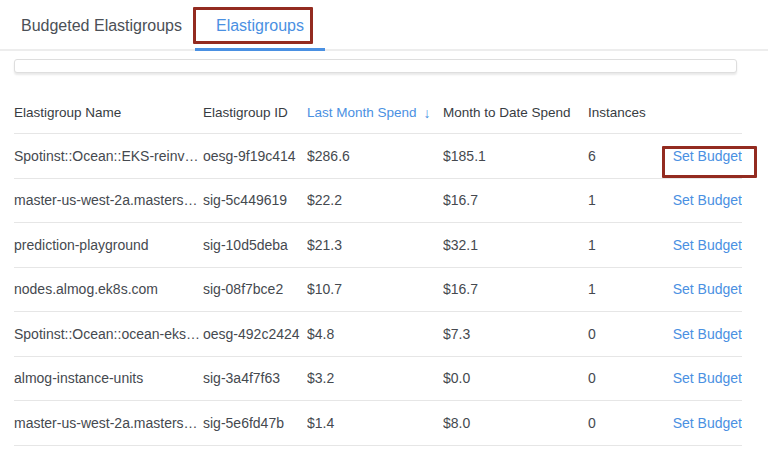 This screenshot has width=768, height=457. Describe the element at coordinates (375, 200) in the screenshot. I see `cell-last-month-spend: $22.2` at that location.